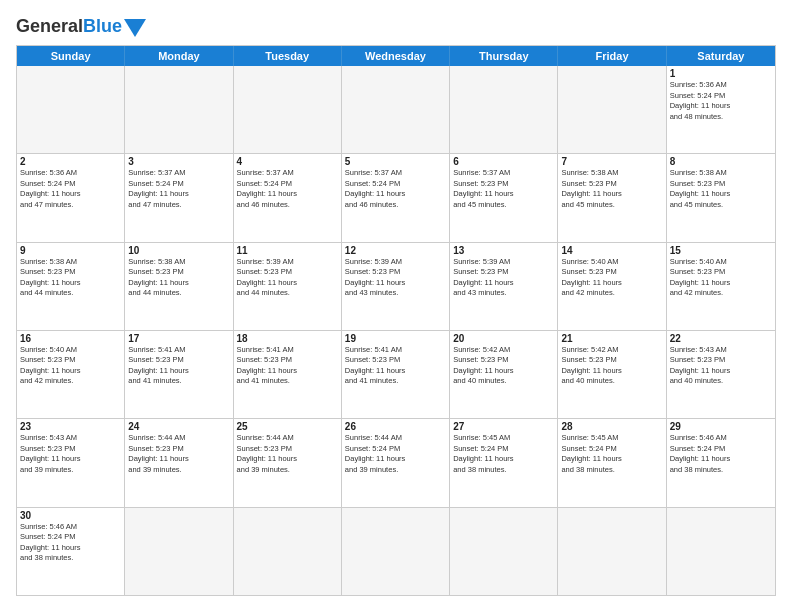 The height and width of the screenshot is (612, 792). Describe the element at coordinates (396, 374) in the screenshot. I see `day-cell-19: 19Sunrise: 5:41 AM Sunset: 5:23 PM Dayli…` at that location.